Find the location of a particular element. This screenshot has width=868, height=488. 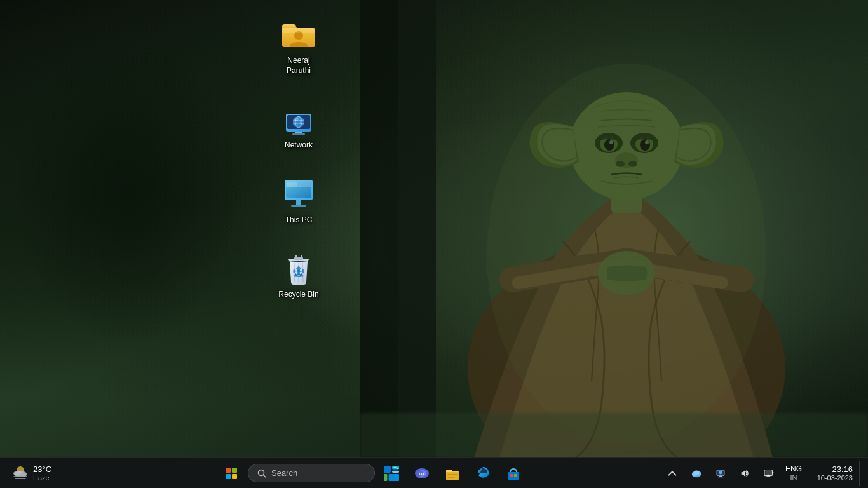

desktop-icon-this-pc: This PC is located at coordinates (299, 200).